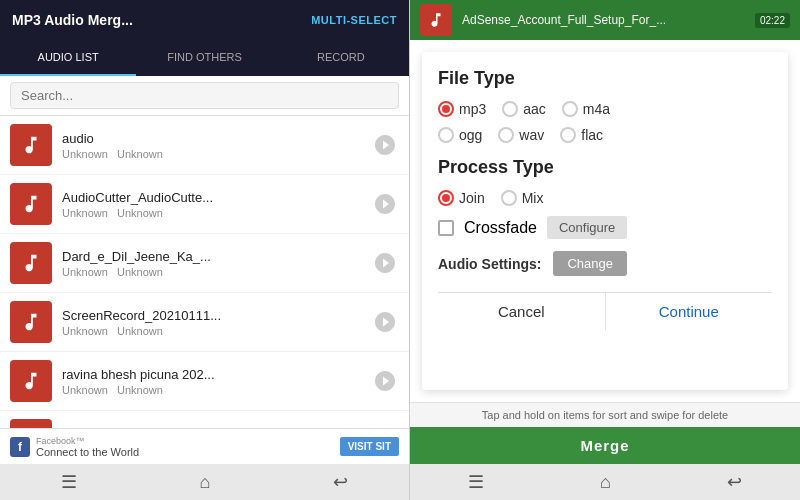 The width and height of the screenshot is (800, 500). I want to click on facebook-banner: f Facebook™ Connect to the World VISIT S…, so click(204, 446).